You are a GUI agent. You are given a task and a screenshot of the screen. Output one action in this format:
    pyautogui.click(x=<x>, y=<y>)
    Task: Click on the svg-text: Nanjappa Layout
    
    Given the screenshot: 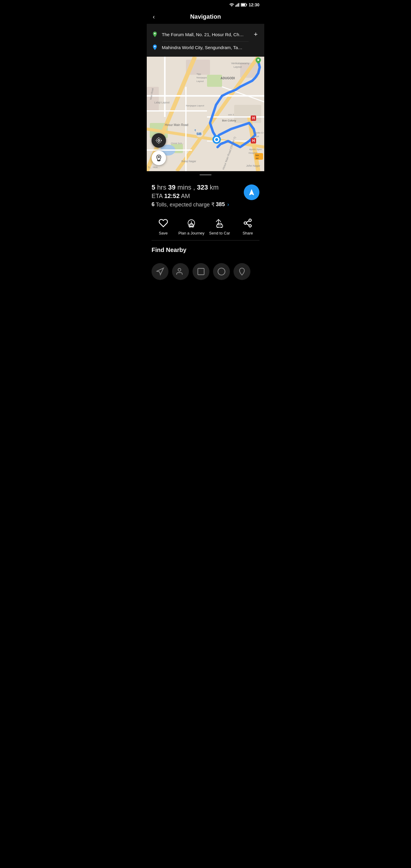 What is the action you would take?
    pyautogui.click(x=195, y=106)
    